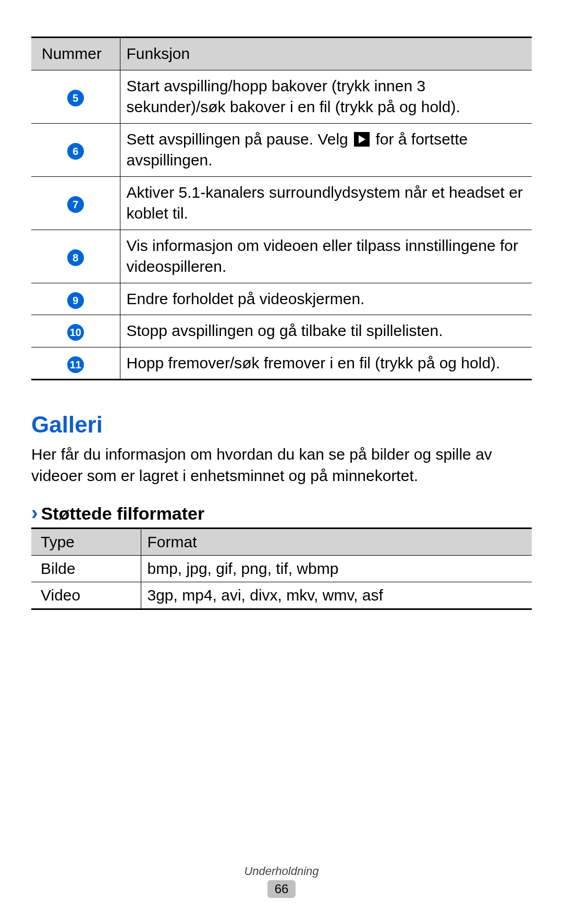 The width and height of the screenshot is (563, 924). Describe the element at coordinates (326, 97) in the screenshot. I see `function-desc: Start avspilling/hopp bakover (trykk inn…` at that location.